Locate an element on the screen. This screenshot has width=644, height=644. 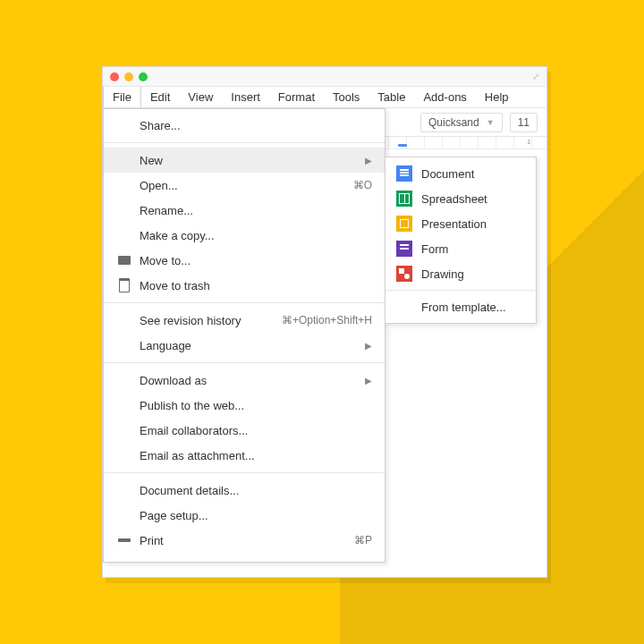
window-titlebar: ⤢ is located at coordinates (325, 77).